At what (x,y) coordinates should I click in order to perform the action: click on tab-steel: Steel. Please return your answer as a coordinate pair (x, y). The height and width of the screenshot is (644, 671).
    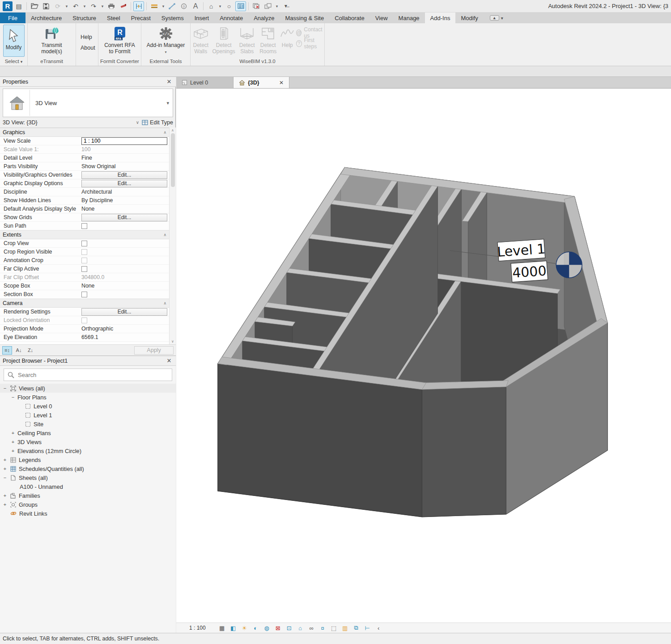
    Looking at the image, I should click on (114, 18).